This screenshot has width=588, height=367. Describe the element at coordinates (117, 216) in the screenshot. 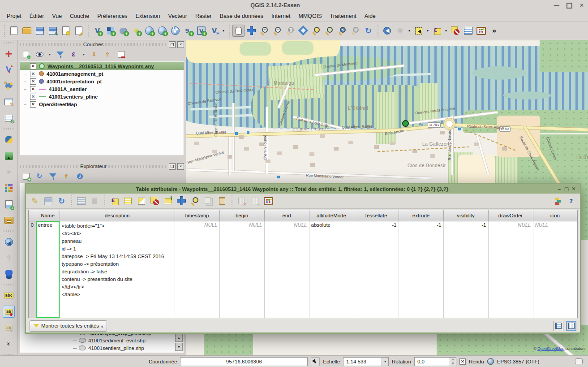

I see `column-header-description: description` at that location.